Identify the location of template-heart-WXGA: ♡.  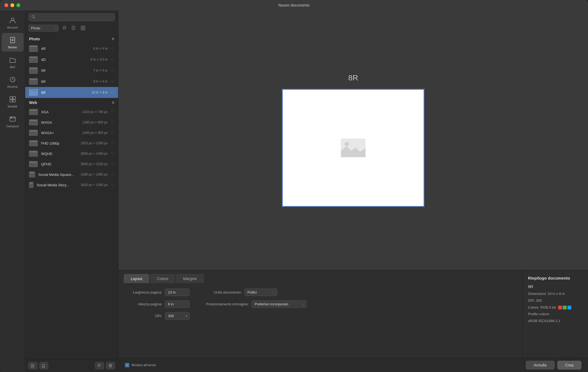
(113, 122).